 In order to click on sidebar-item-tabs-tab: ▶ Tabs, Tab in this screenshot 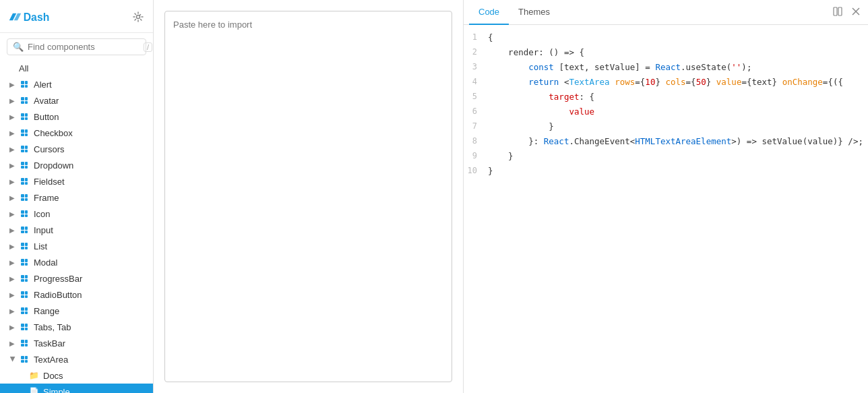, I will do `click(77, 327)`.